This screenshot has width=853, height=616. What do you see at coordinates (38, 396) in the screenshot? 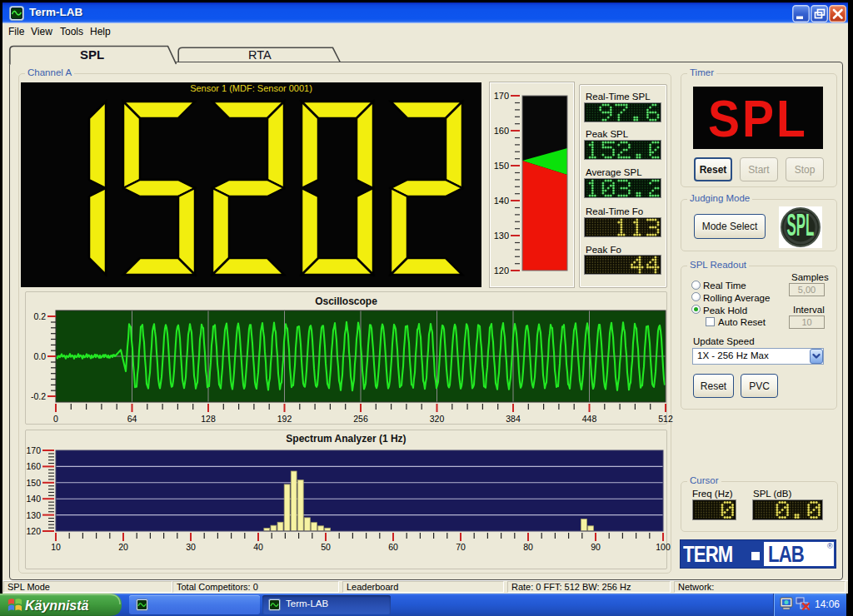
I see `svg-text: -0.2` at bounding box center [38, 396].